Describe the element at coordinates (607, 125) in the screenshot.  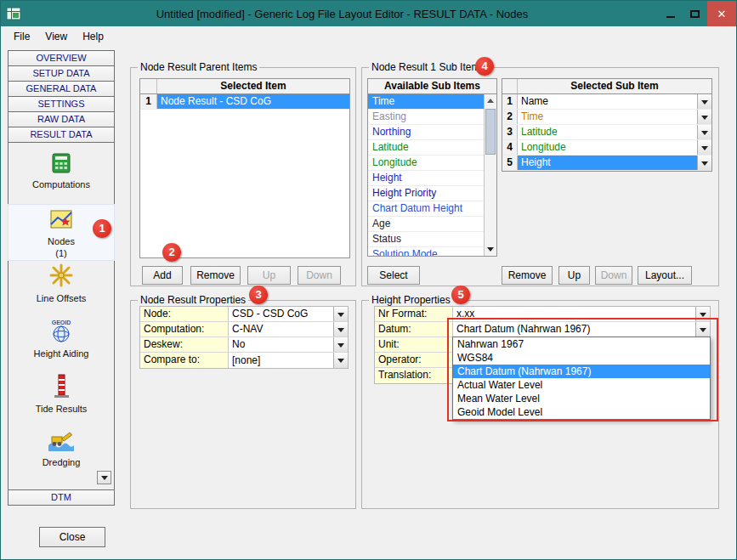
I see `selected-sub-items-table: Selected Sub Item 1 Name 2 Time 3 Latitu…` at that location.